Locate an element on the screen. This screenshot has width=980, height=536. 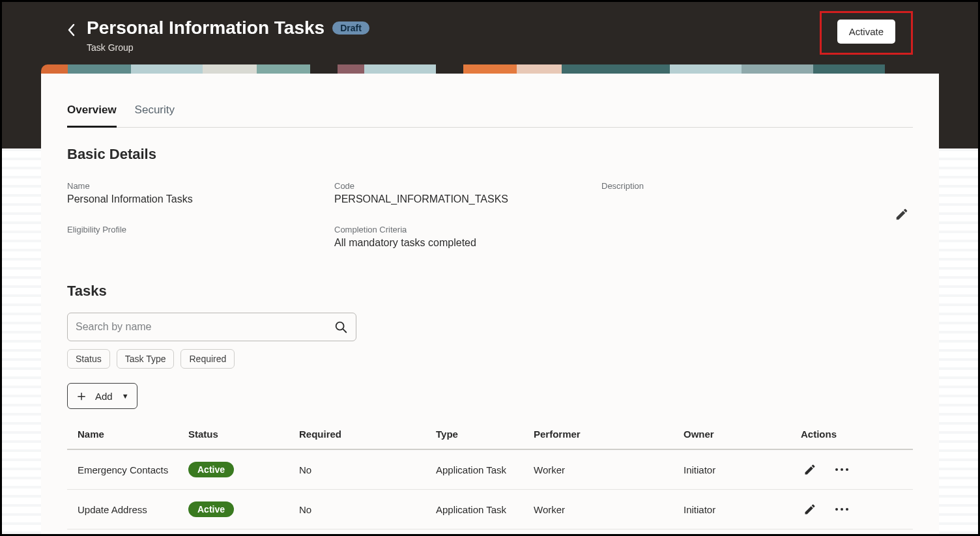
tab-bar: Overview Security is located at coordinates (490, 113).